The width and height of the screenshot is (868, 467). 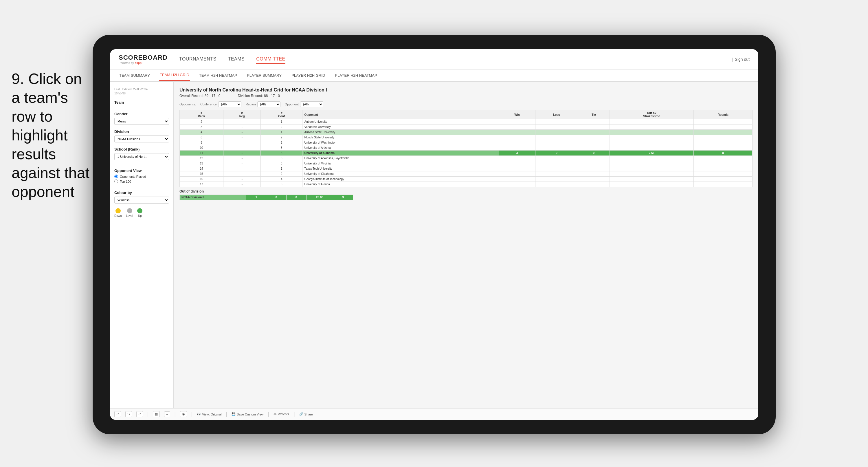 What do you see at coordinates (143, 58) in the screenshot?
I see `app-logo: SCOREBOARD` at bounding box center [143, 58].